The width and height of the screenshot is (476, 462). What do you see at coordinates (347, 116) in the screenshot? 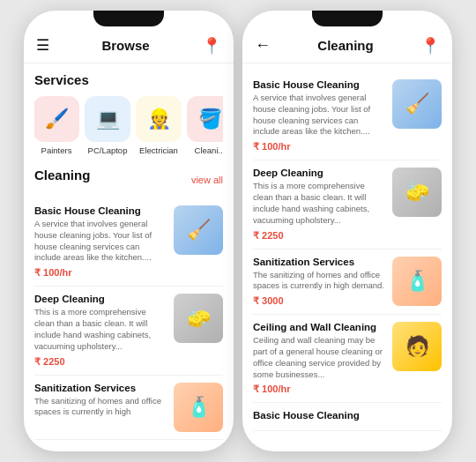
I see `right-service-item-0: Basic House Cleaning A service that invo…` at bounding box center [347, 116].